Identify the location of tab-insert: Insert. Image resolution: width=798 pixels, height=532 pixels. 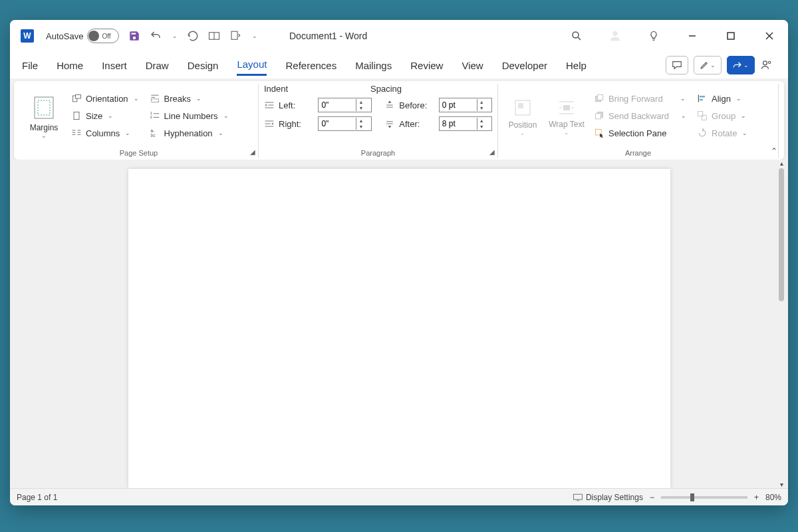
(114, 65).